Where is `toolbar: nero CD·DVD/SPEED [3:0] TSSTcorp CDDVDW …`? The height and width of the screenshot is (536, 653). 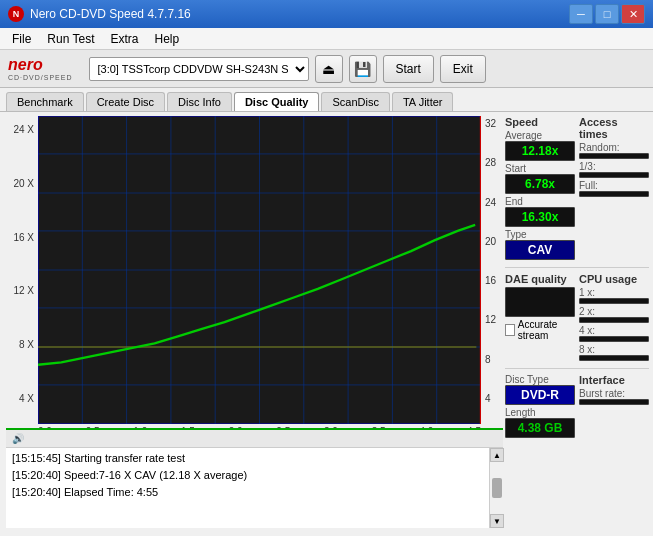
toolbar: nero CD·DVD/SPEED [3:0] TSSTcorp CDDVDW … is located at coordinates (326, 69).